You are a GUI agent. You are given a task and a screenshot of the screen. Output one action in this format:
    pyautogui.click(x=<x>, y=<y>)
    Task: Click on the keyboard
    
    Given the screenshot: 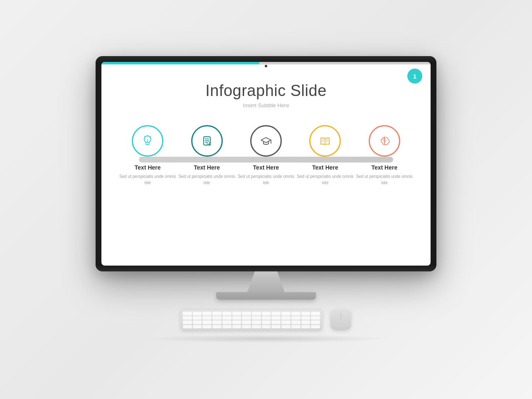 What is the action you would take?
    pyautogui.click(x=251, y=320)
    